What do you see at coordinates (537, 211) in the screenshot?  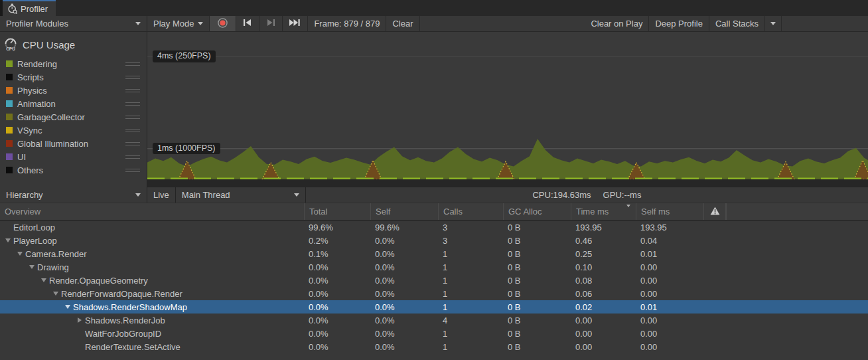 I see `column-header-gc-alloc: GC Alloc` at bounding box center [537, 211].